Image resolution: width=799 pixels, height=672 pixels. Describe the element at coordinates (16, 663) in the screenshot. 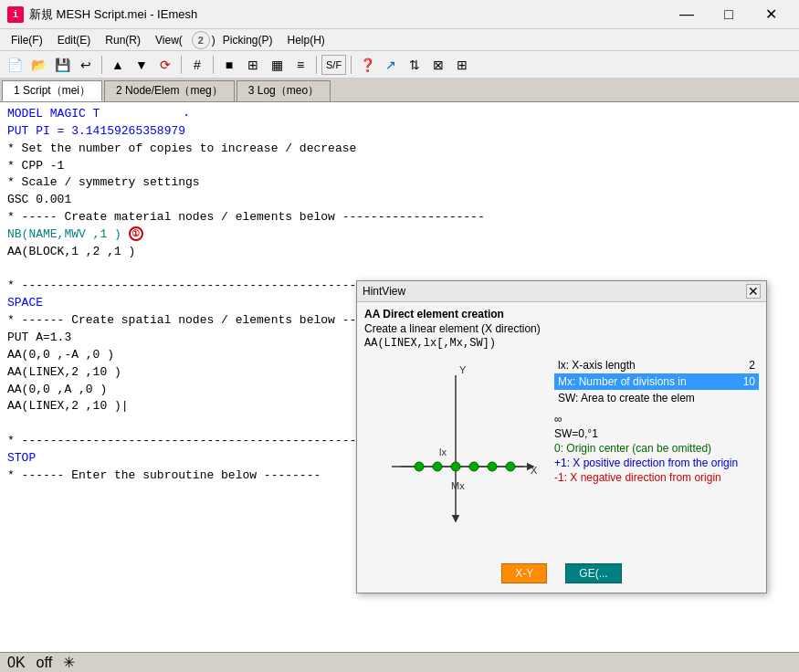

I see `status-ok: 0K` at that location.